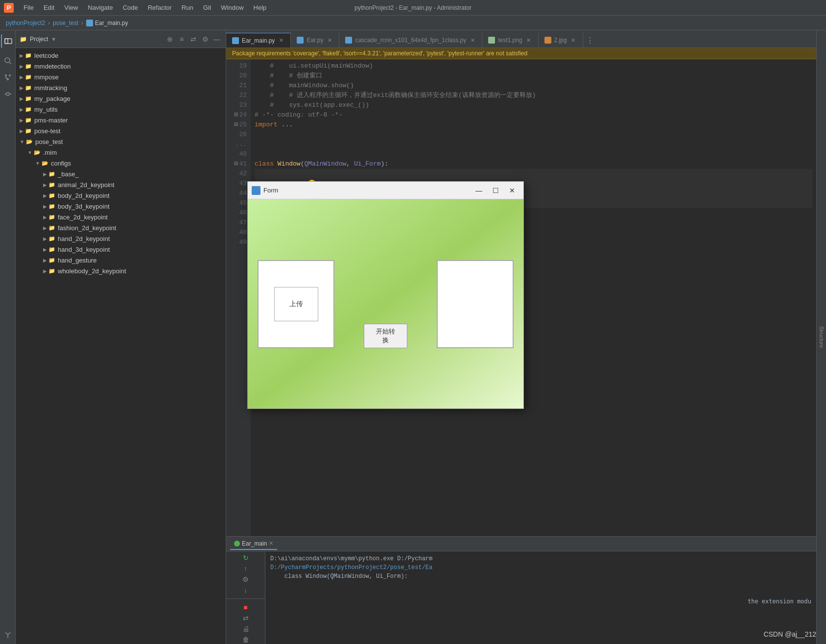  What do you see at coordinates (246, 579) in the screenshot?
I see `run-settings-button: ⚙` at bounding box center [246, 579].